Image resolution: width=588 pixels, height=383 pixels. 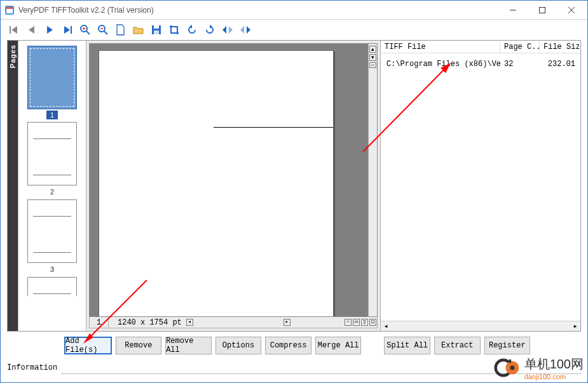 I want to click on last-page-icon, so click(x=67, y=30).